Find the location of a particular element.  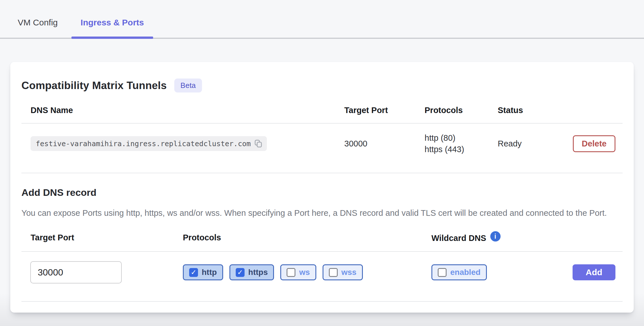

protocol-checkbox-ws: ws is located at coordinates (298, 272).